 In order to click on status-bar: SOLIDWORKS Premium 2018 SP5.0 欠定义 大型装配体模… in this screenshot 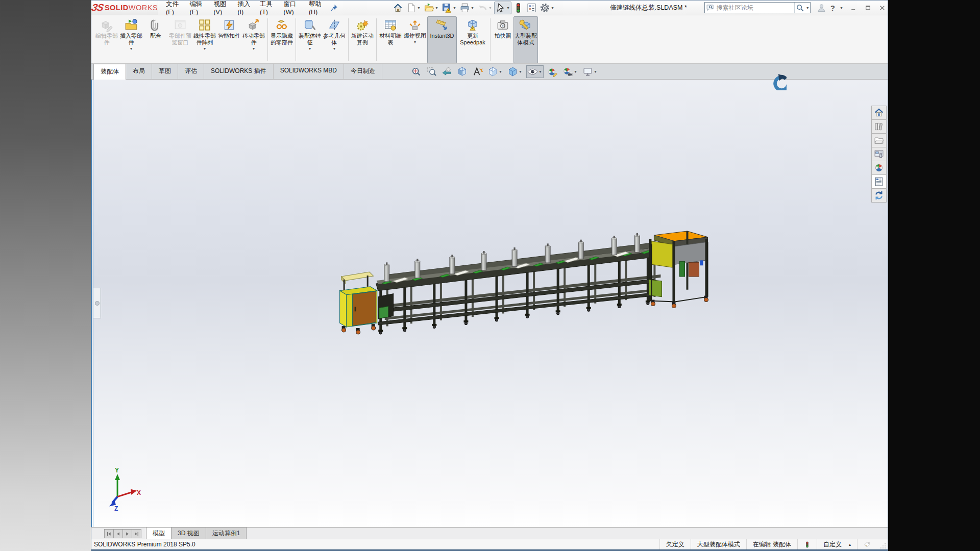, I will do `click(489, 545)`.